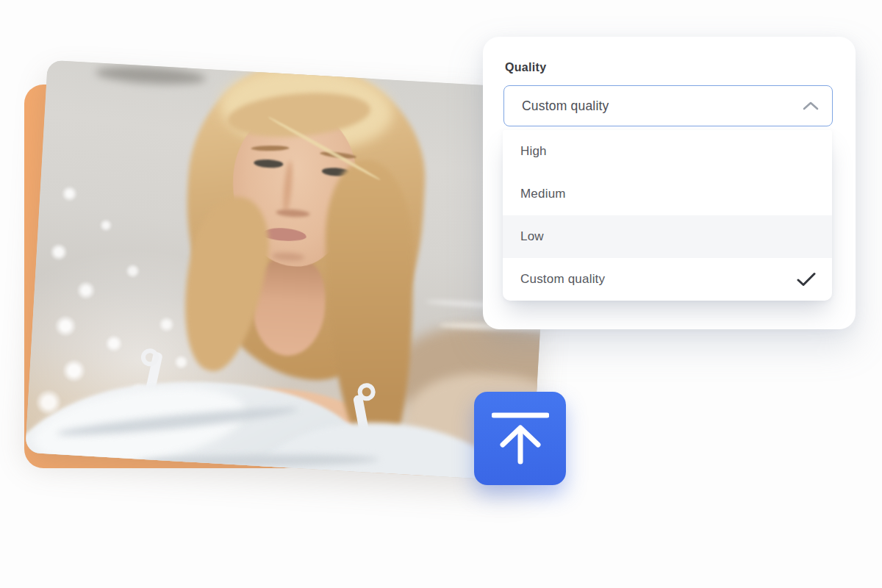 This screenshot has width=882, height=588. I want to click on option-label: Medium, so click(543, 194).